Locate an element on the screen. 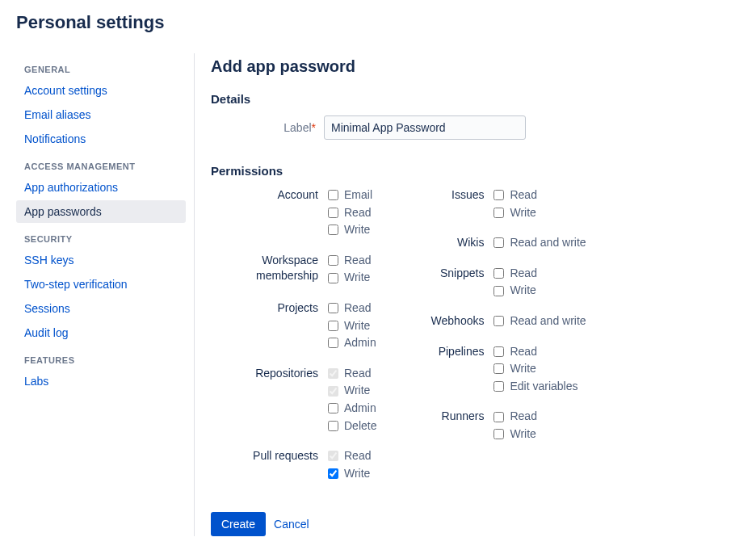 Image resolution: width=756 pixels, height=554 pixels. perm-group-pipelines: PipelinesReadWriteEdit variables is located at coordinates (498, 370).